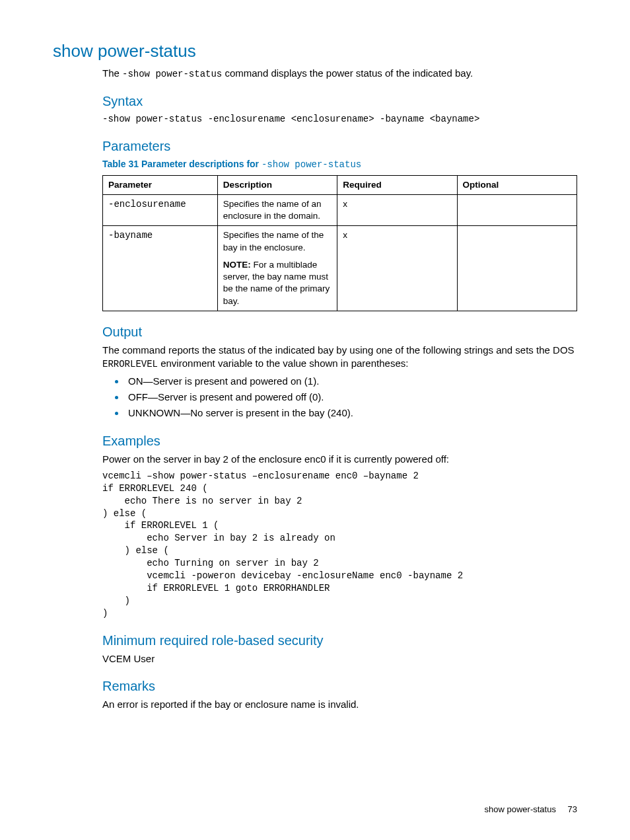  What do you see at coordinates (182, 164) in the screenshot?
I see `table-caption-pre: Table 31 Parameter descriptions for` at bounding box center [182, 164].